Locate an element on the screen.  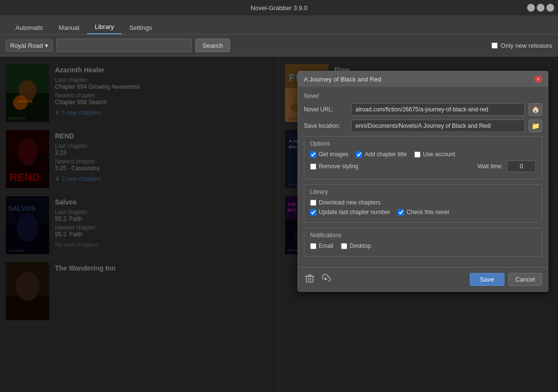
remove-styling-label: Remove styling is located at coordinates (334, 166).